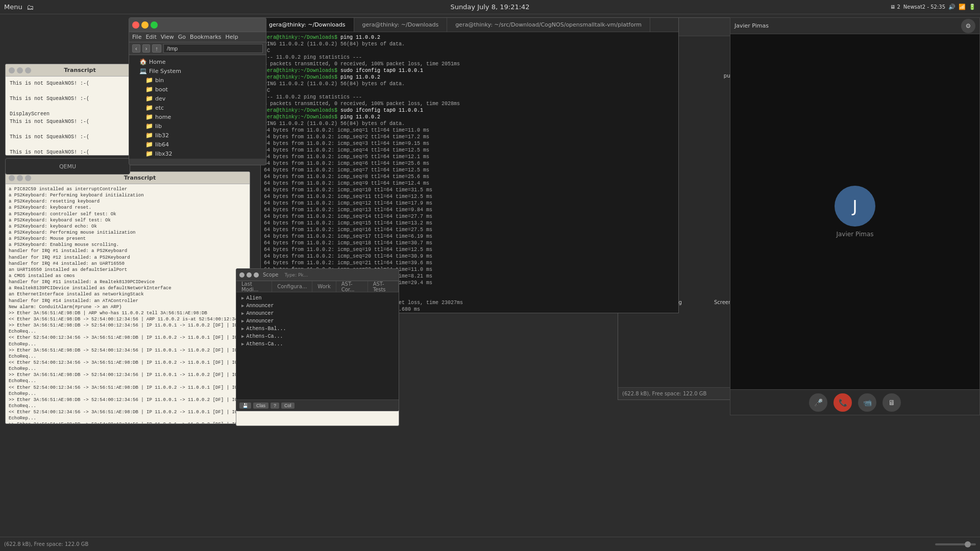 The width and height of the screenshot is (980, 551). Describe the element at coordinates (154, 25) in the screenshot. I see `maximize-button` at that location.